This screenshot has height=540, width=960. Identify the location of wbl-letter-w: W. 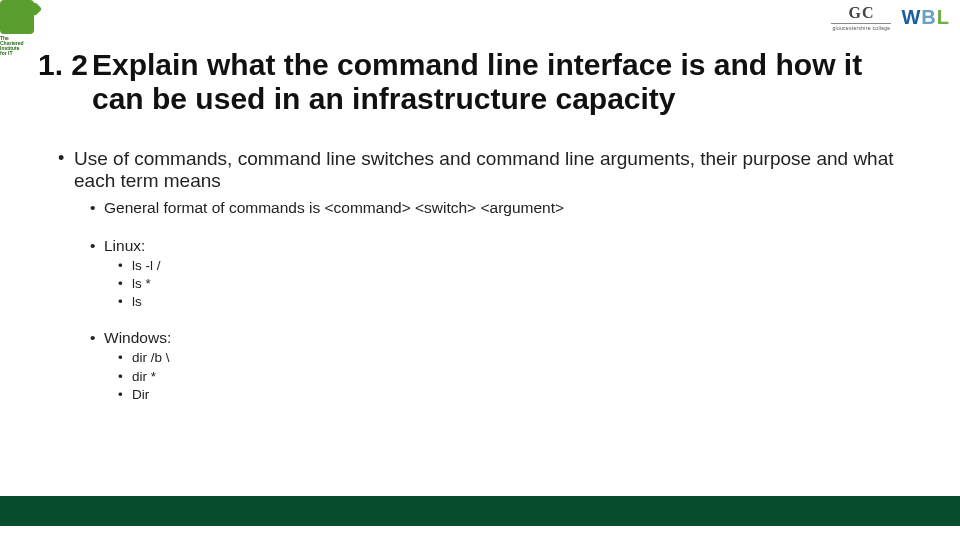
(911, 18).